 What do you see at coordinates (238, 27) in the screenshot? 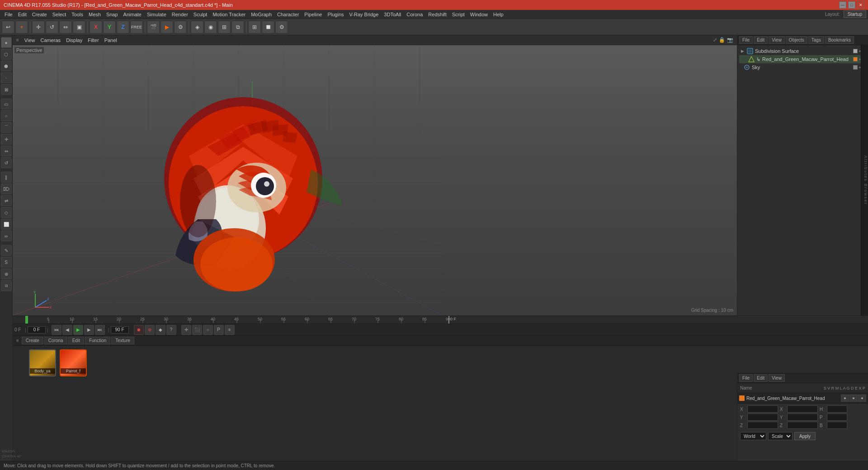
I see `texture-btn: ⧉` at bounding box center [238, 27].